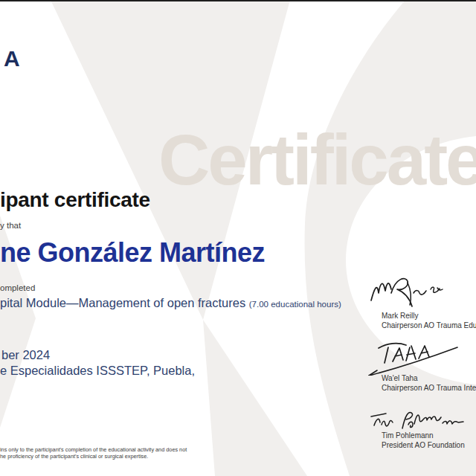 This screenshot has width=476, height=476. What do you see at coordinates (408, 436) in the screenshot?
I see `signer-name-3: Tim Pohlemann` at bounding box center [408, 436].